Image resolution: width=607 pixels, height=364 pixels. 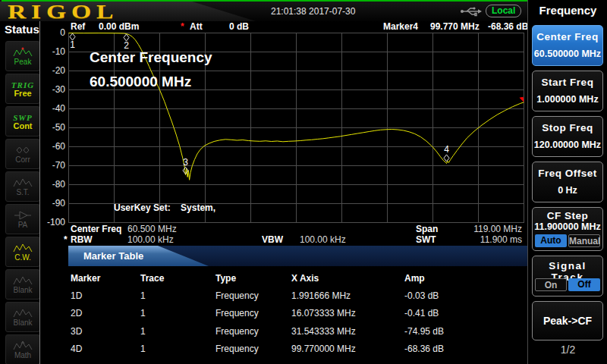 What do you see at coordinates (23, 126) in the screenshot?
I see `sweep-mode: Cont` at bounding box center [23, 126].